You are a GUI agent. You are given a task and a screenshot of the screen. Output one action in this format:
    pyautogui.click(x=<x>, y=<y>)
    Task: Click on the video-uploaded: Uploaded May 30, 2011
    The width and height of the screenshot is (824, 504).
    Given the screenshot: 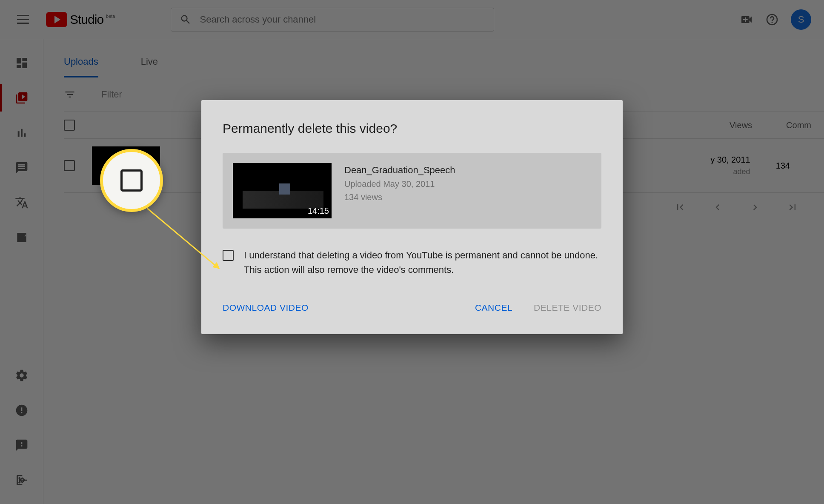 What is the action you would take?
    pyautogui.click(x=400, y=184)
    